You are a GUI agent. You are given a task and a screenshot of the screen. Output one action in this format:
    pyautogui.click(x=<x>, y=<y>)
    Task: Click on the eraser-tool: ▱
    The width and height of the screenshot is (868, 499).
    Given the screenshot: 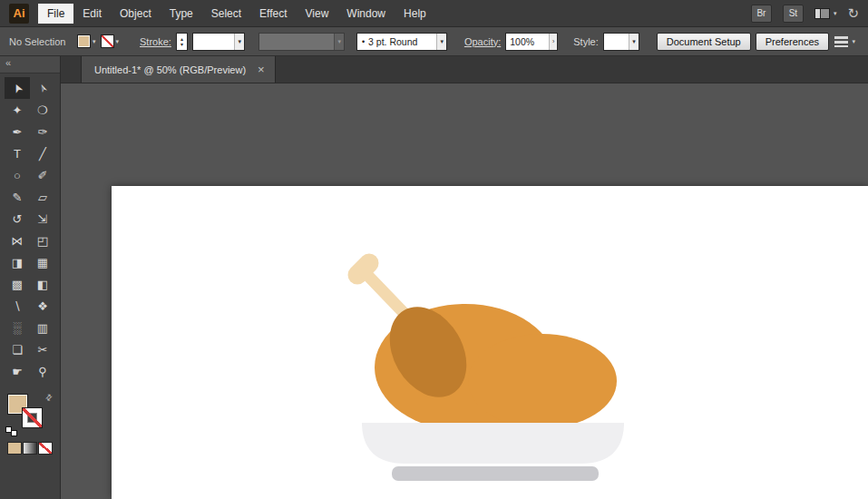 What is the action you would take?
    pyautogui.click(x=43, y=197)
    